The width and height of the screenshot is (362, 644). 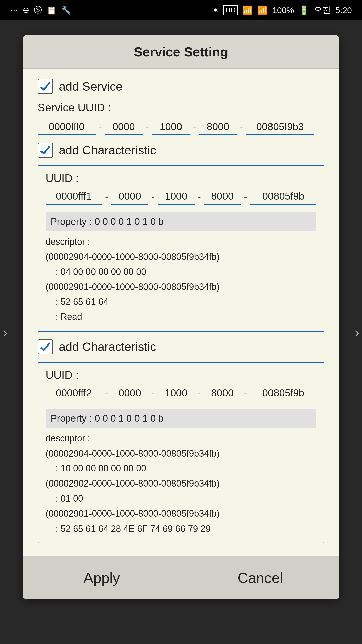 What do you see at coordinates (181, 222) in the screenshot?
I see `char1-property: Property : 0 0 0 0 1 0 1 0 b` at bounding box center [181, 222].